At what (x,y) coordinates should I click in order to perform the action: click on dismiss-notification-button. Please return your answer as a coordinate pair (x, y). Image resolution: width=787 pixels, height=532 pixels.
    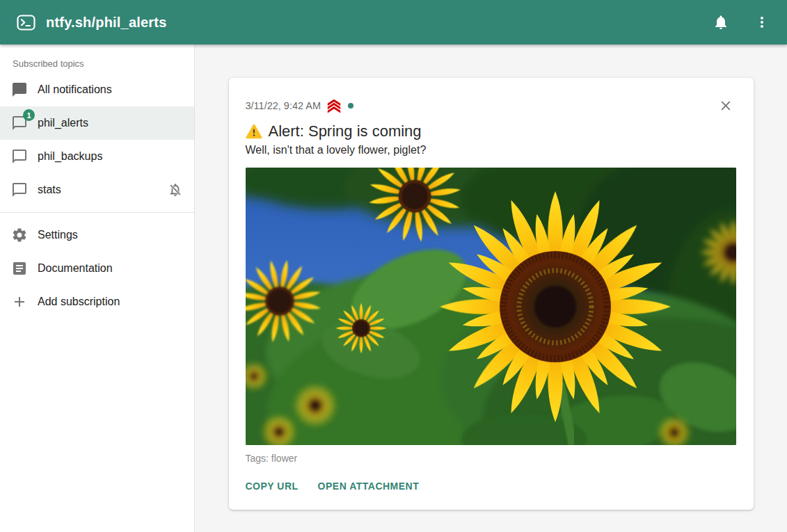
    Looking at the image, I should click on (726, 106).